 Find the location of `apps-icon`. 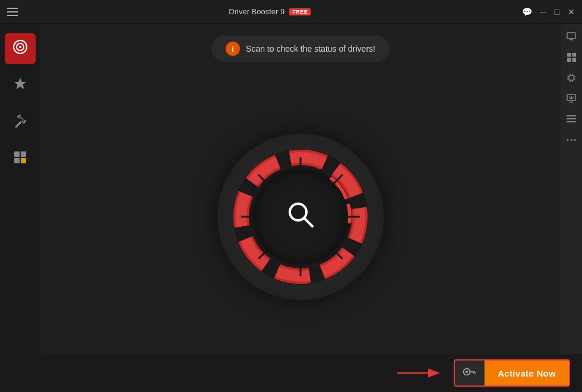

apps-icon is located at coordinates (20, 159).